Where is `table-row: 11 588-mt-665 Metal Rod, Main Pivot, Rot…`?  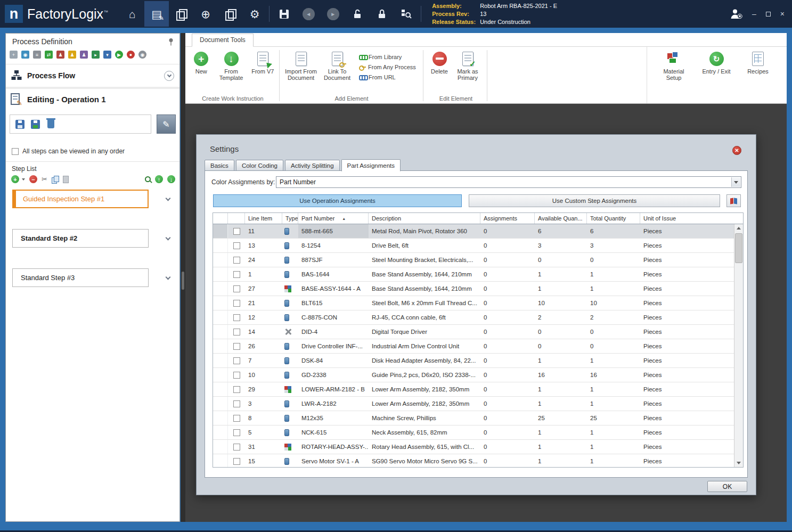
table-row: 11 588-mt-665 Metal Rod, Main Pivot, Rot… is located at coordinates (473, 231).